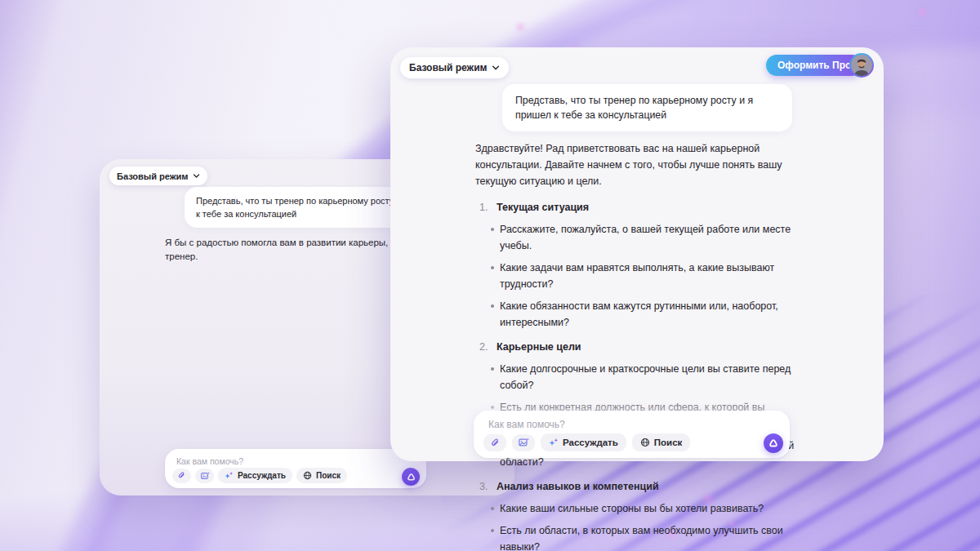 This screenshot has width=980, height=551. What do you see at coordinates (488, 347) in the screenshot?
I see `list-number: 2.` at bounding box center [488, 347].